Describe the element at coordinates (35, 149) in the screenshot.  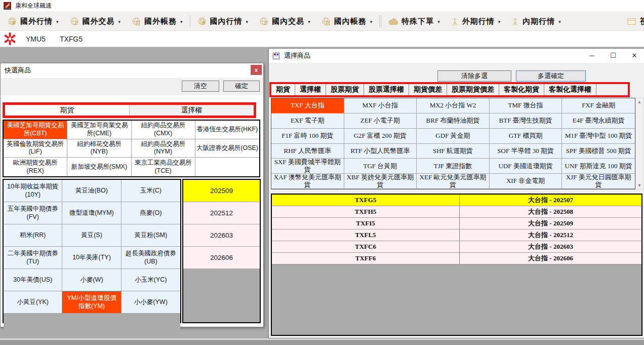
I see `exchange-cell-4: 英國倫敦期貨交易所(LIF)` at that location.